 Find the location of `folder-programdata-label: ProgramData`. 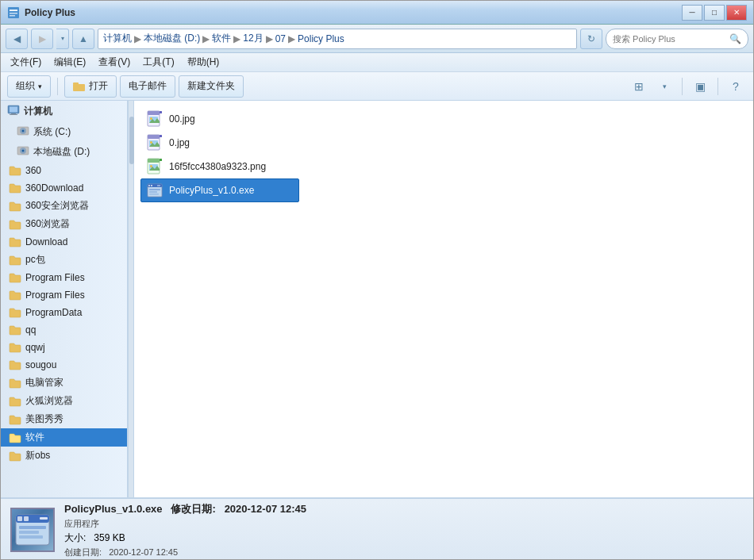

folder-programdata-label: ProgramData is located at coordinates (54, 313).